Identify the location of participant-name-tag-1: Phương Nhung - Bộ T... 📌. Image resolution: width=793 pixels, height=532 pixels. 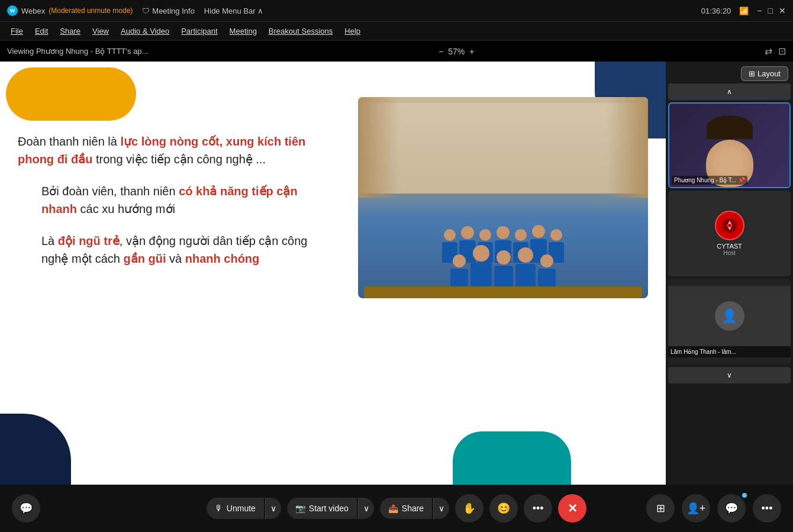
(710, 180).